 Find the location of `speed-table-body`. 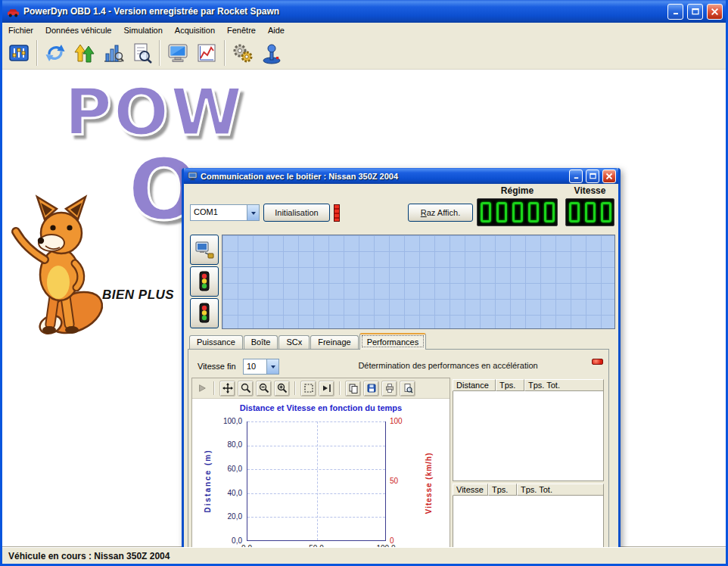

speed-table-body is located at coordinates (528, 521).